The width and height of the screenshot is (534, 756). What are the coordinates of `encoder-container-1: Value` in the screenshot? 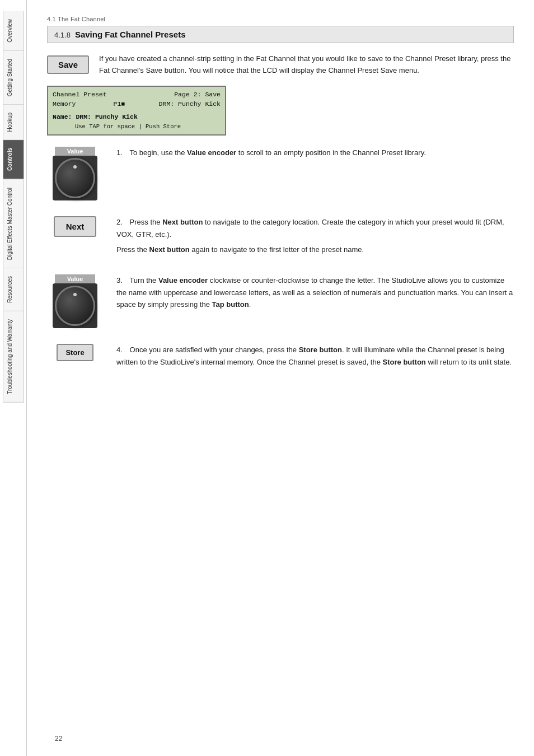 It's located at (75, 174).